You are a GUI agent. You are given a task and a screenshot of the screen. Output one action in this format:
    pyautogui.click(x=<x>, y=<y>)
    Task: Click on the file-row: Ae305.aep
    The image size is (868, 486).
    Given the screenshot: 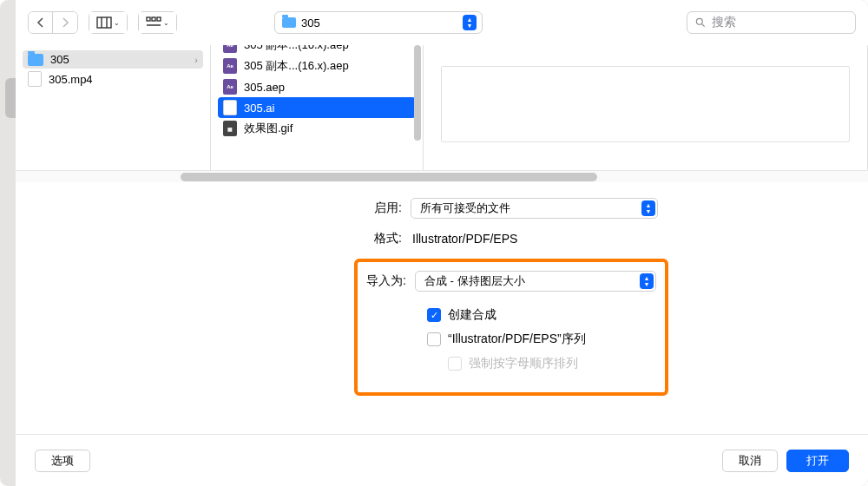 What is the action you would take?
    pyautogui.click(x=317, y=87)
    